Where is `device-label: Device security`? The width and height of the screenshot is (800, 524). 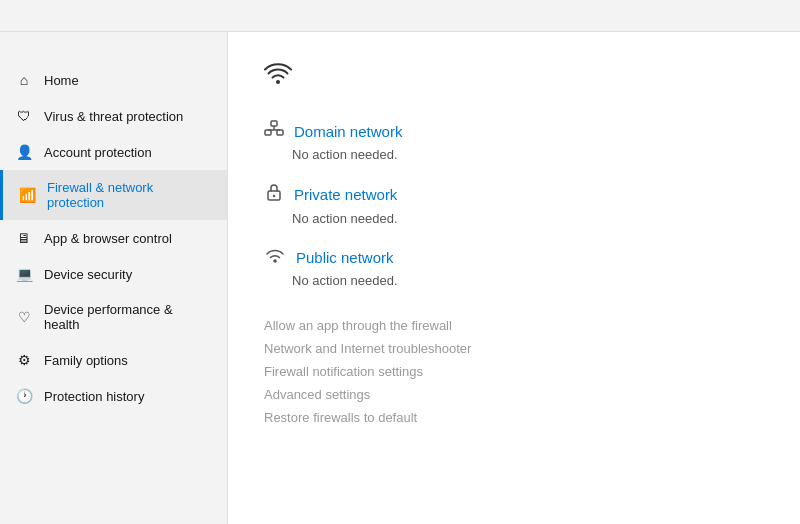
device-label: Device security is located at coordinates (88, 274).